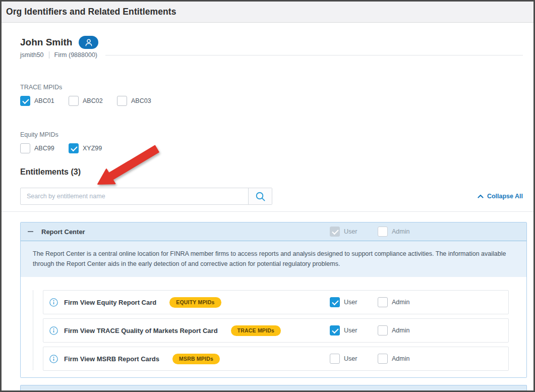  What do you see at coordinates (44, 148) in the screenshot?
I see `checkbox-label: ABC99` at bounding box center [44, 148].